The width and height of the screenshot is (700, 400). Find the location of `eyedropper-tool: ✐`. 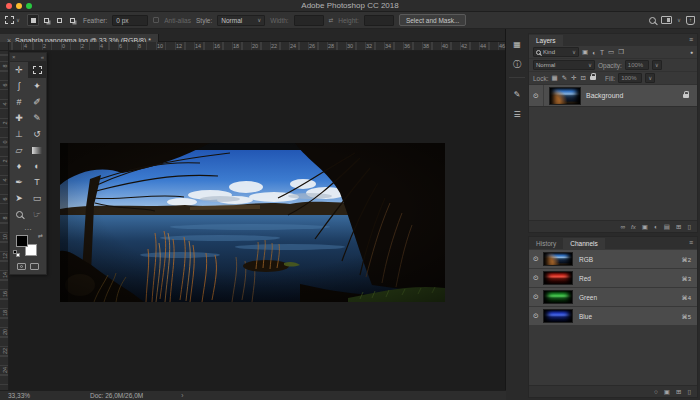

eyedropper-tool: ✐ is located at coordinates (37, 102).